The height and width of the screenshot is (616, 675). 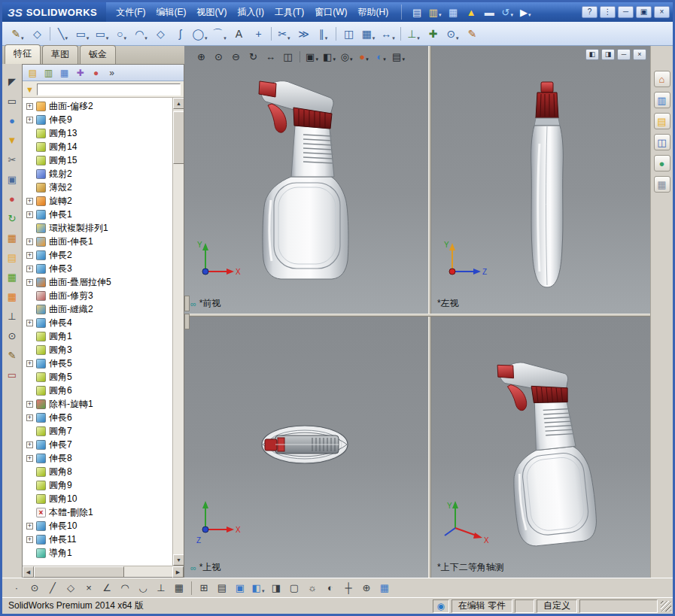 I want to click on pencil-icon: ✎, so click(x=12, y=355).